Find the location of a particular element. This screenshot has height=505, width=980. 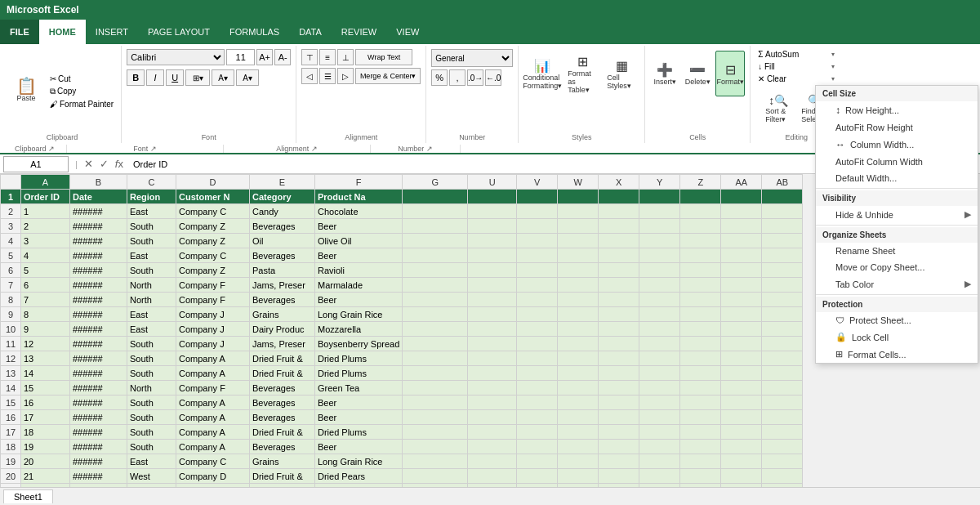

comma-button: , is located at coordinates (457, 78).